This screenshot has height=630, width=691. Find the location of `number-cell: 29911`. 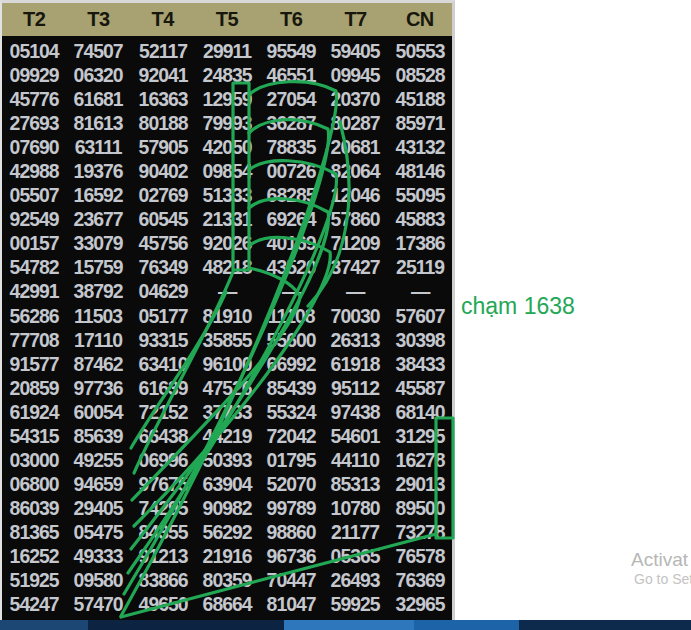

number-cell: 29911 is located at coordinates (227, 51).